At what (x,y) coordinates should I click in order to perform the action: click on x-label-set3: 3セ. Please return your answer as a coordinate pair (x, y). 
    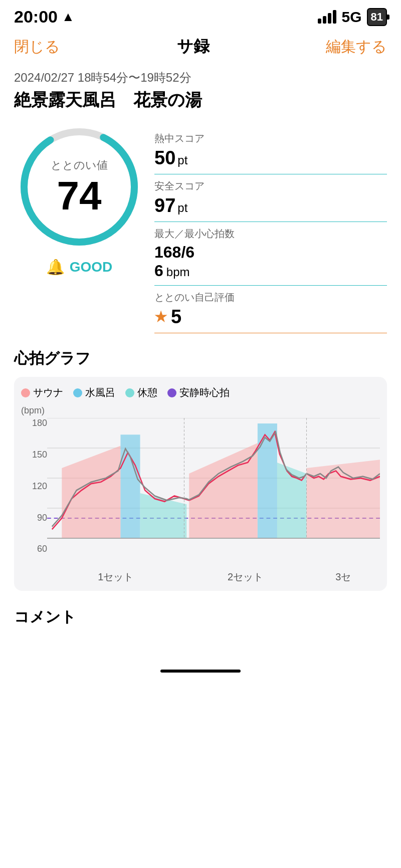
    Looking at the image, I should click on (343, 577).